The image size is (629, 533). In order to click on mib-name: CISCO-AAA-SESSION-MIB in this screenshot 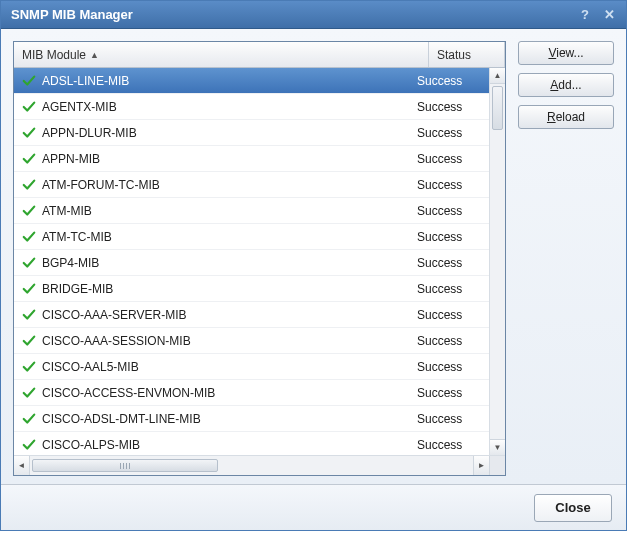, I will do `click(116, 341)`.